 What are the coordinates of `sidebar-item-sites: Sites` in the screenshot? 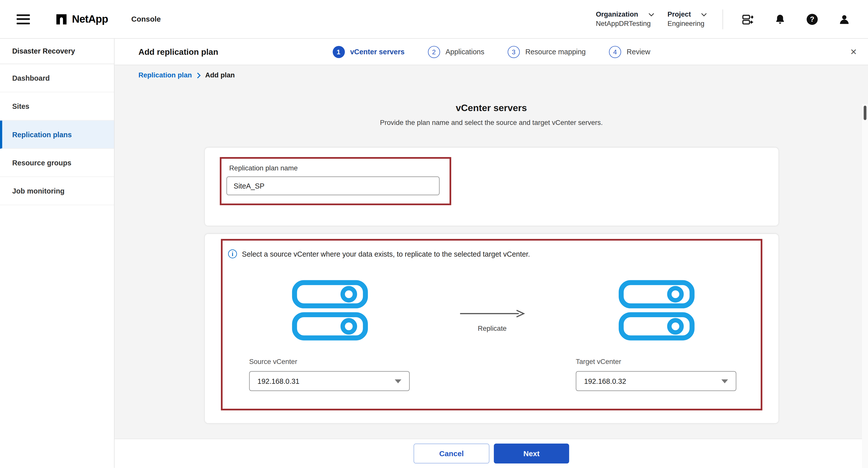 It's located at (57, 106).